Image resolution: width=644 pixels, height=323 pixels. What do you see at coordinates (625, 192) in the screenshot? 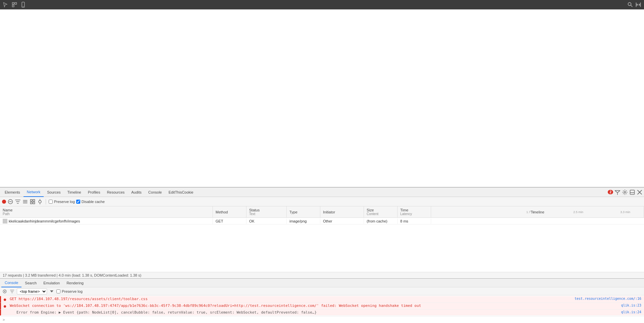
I see `settings-icon` at bounding box center [625, 192].